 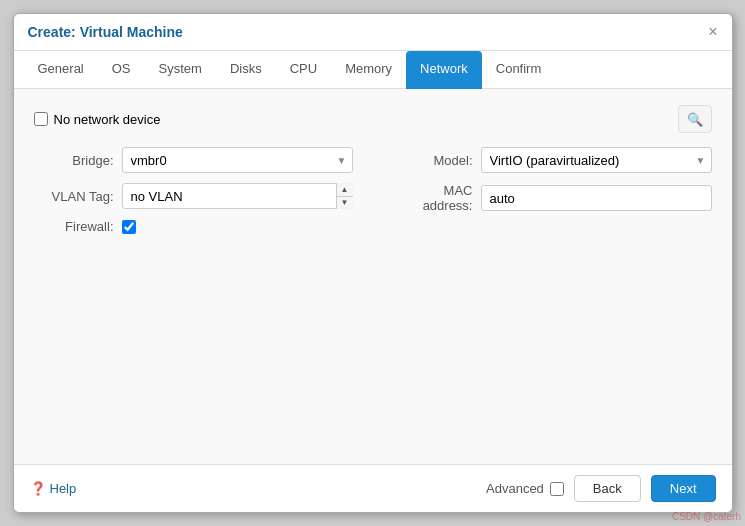 I want to click on mac-input, so click(x=596, y=198).